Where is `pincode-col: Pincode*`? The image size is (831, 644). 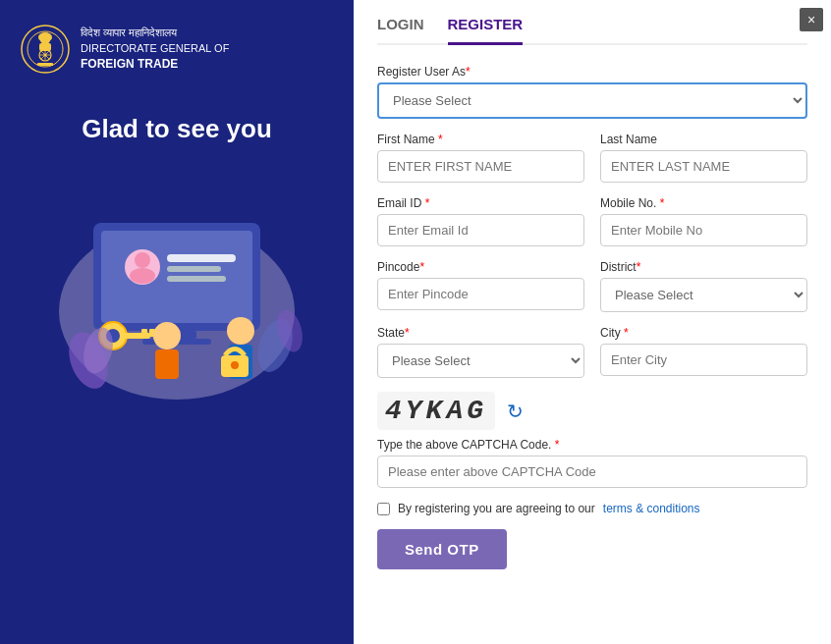
pincode-col: Pincode* is located at coordinates (481, 287).